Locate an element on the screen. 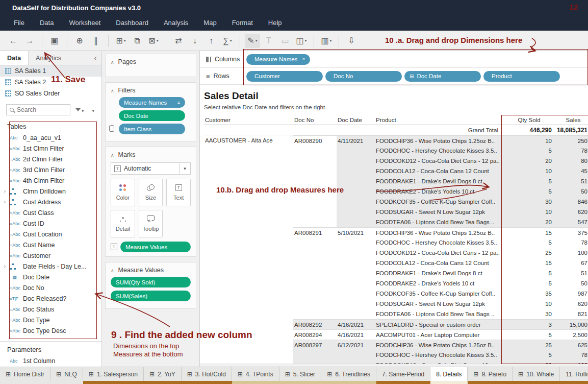 This screenshot has width=588, height=384. sheet-tab: Home Distr is located at coordinates (25, 376).